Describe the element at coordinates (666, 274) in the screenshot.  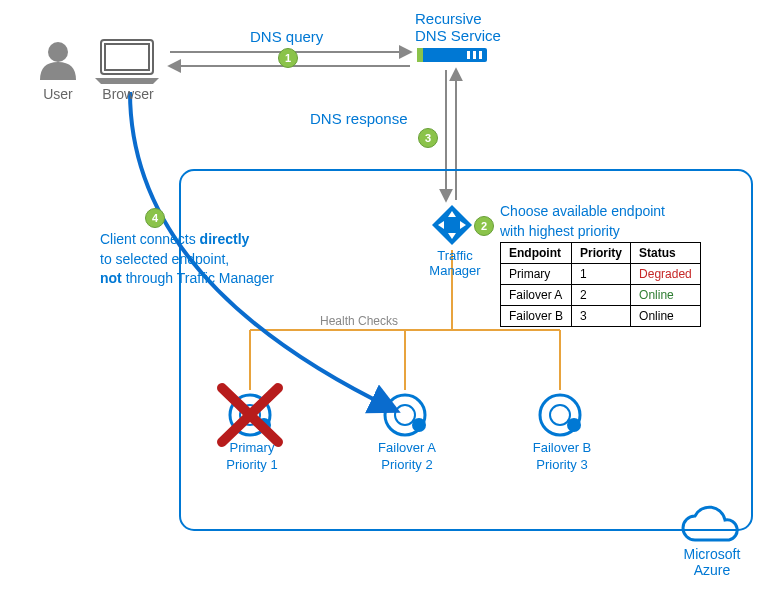
I see `status-degraded: Degraded` at that location.